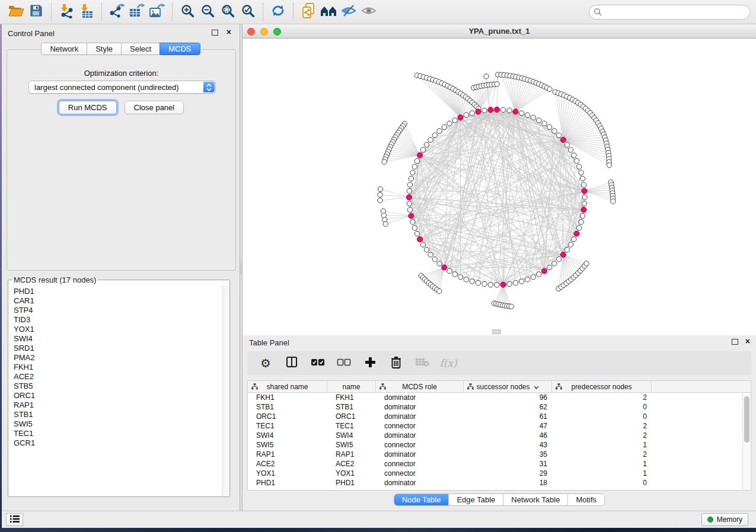  I want to click on mcds-result-item: ACE2, so click(118, 377).